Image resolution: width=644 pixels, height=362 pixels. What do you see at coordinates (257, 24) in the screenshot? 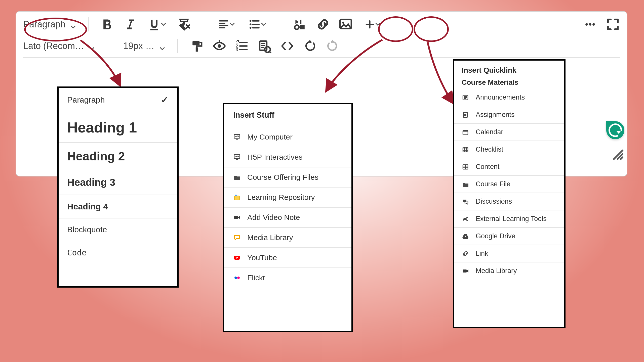
I see `list-button` at bounding box center [257, 24].